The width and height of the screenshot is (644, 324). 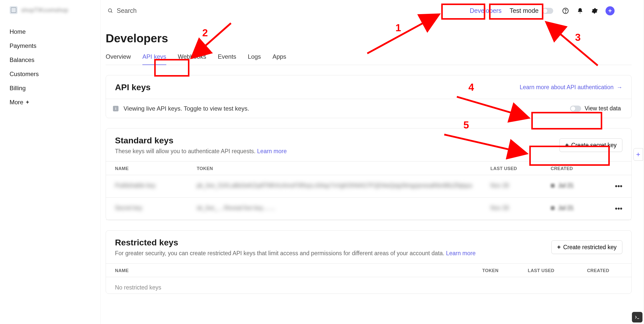 What do you see at coordinates (186, 109) in the screenshot?
I see `notice-text: Viewing live API keys. Toggle to view te…` at bounding box center [186, 109].